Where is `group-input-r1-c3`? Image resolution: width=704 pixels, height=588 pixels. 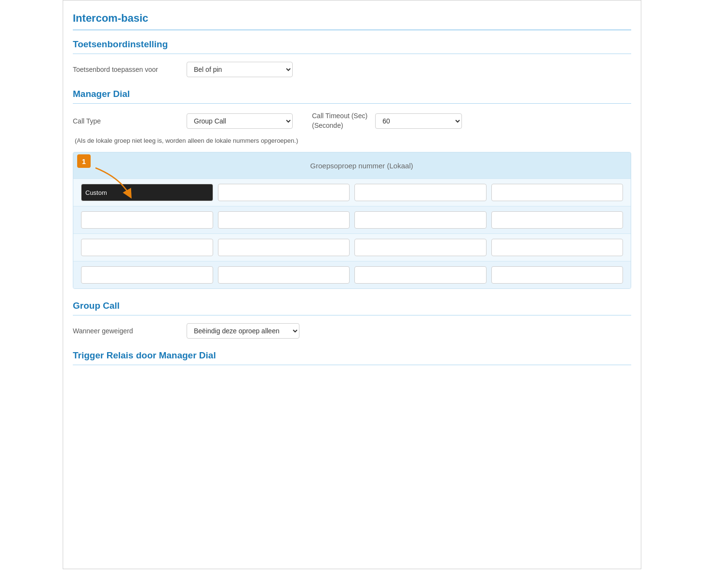
group-input-r1-c3 is located at coordinates (420, 192).